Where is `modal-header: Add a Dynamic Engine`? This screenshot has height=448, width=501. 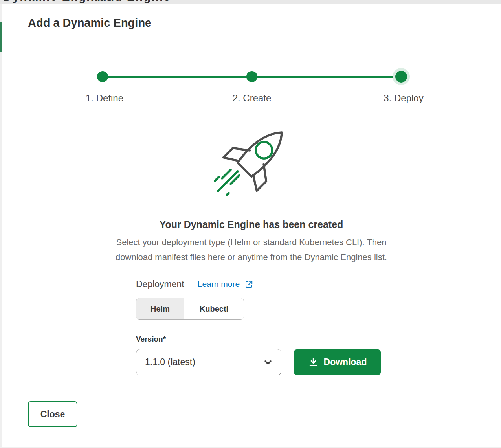 modal-header: Add a Dynamic Engine is located at coordinates (251, 24).